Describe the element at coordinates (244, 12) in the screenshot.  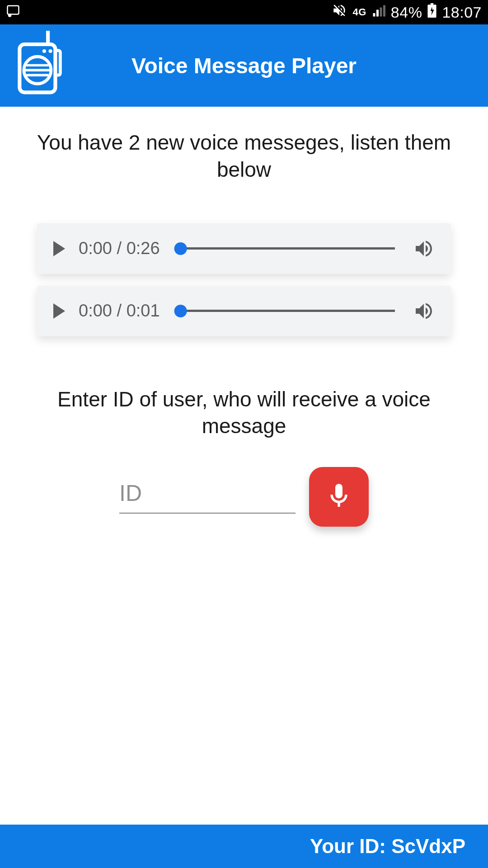
I see `status-bar: 4G 84% 18:07` at that location.